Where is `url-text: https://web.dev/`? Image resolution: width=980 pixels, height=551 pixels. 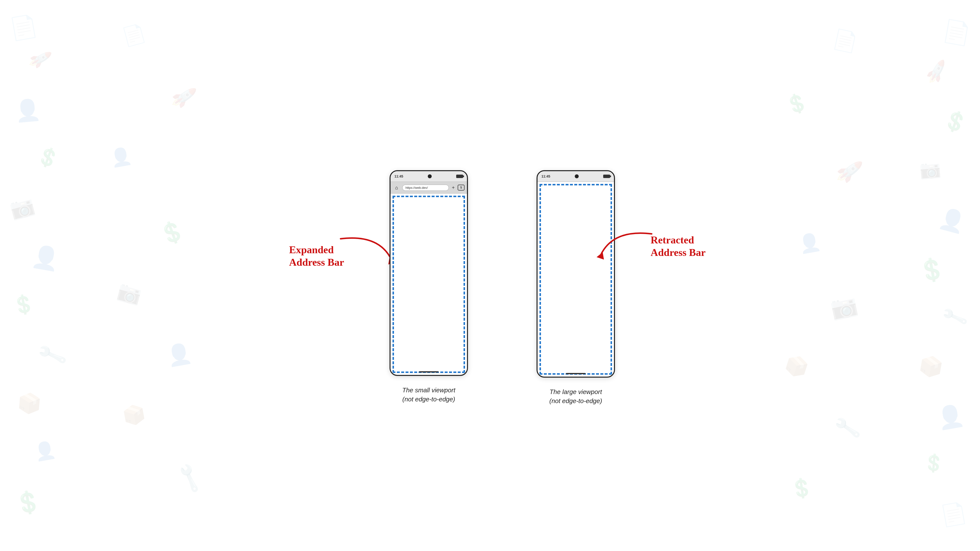
url-text: https://web.dev/ is located at coordinates (417, 188).